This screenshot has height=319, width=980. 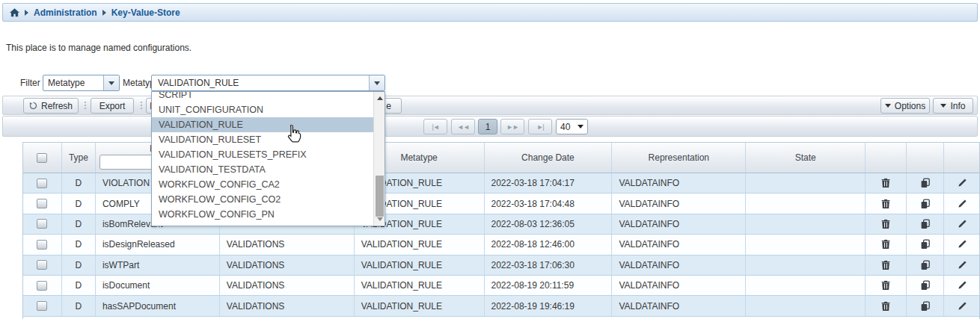 I want to click on metatype-dropdown-list: SCRIPTUNIT_CONFIGURATIONVALIDATION_RULEV…, so click(x=263, y=157).